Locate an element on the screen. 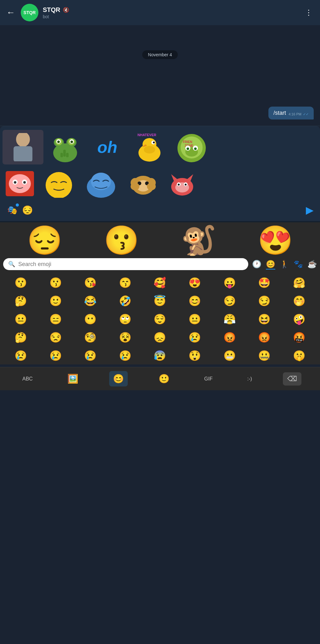  abc-label: ABC is located at coordinates (28, 379).